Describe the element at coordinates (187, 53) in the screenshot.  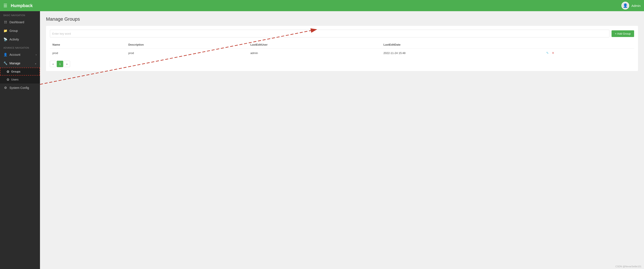
I see `cell-description: prod` at that location.